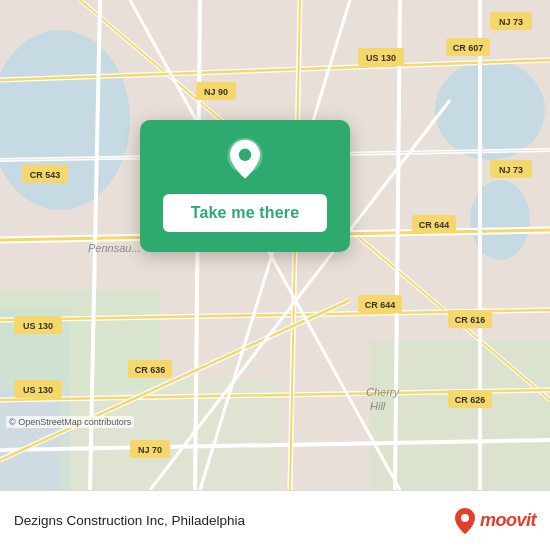  I want to click on svg-text: Hill, so click(378, 406).